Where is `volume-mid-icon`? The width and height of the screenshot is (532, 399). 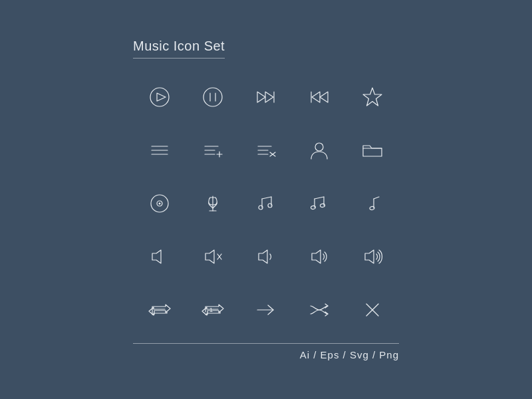
volume-mid-icon is located at coordinates (319, 257).